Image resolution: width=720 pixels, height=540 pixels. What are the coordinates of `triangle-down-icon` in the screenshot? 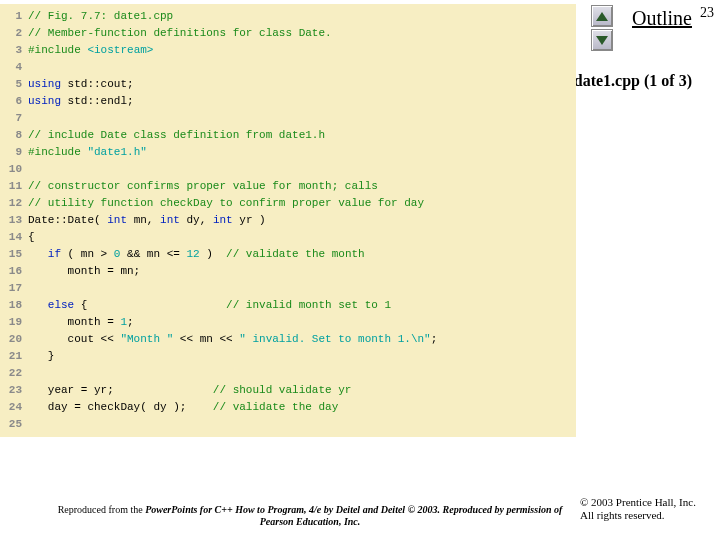 It's located at (602, 40).